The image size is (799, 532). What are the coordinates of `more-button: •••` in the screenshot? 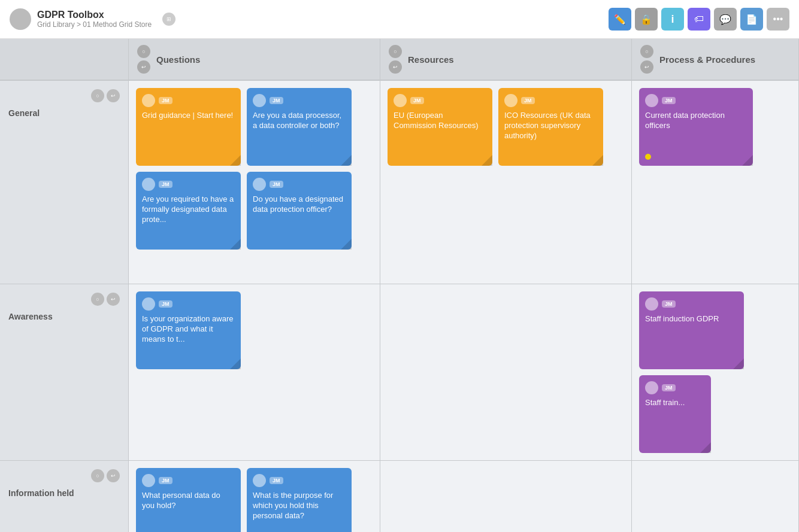 It's located at (778, 19).